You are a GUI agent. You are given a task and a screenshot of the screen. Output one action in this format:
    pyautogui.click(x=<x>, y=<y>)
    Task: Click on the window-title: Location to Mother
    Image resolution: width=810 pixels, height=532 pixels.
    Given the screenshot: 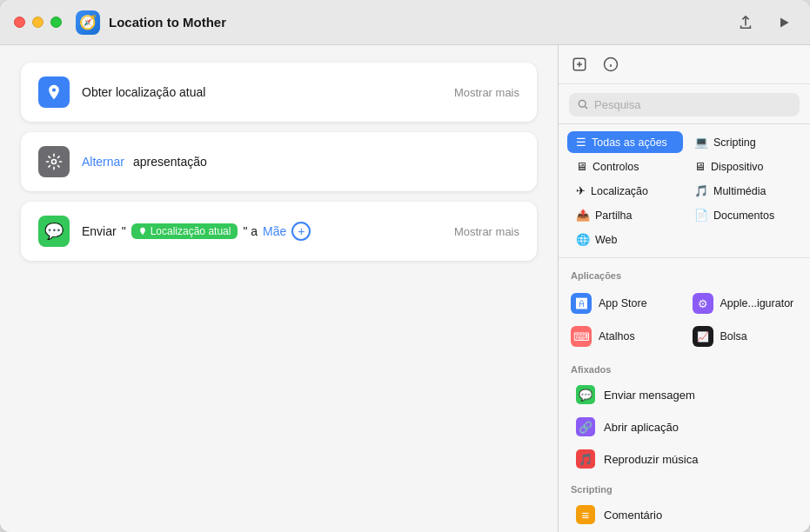 What is the action you would take?
    pyautogui.click(x=421, y=23)
    